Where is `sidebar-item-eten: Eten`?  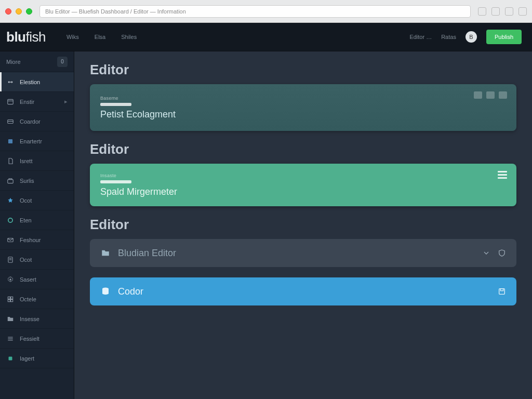
sidebar-item-eten: Eten is located at coordinates (37, 220).